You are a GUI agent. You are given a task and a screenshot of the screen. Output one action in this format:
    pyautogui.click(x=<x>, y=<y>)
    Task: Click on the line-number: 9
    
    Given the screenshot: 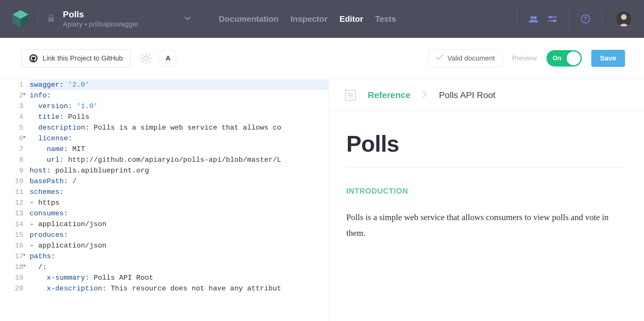 What is the action you would take?
    pyautogui.click(x=13, y=171)
    